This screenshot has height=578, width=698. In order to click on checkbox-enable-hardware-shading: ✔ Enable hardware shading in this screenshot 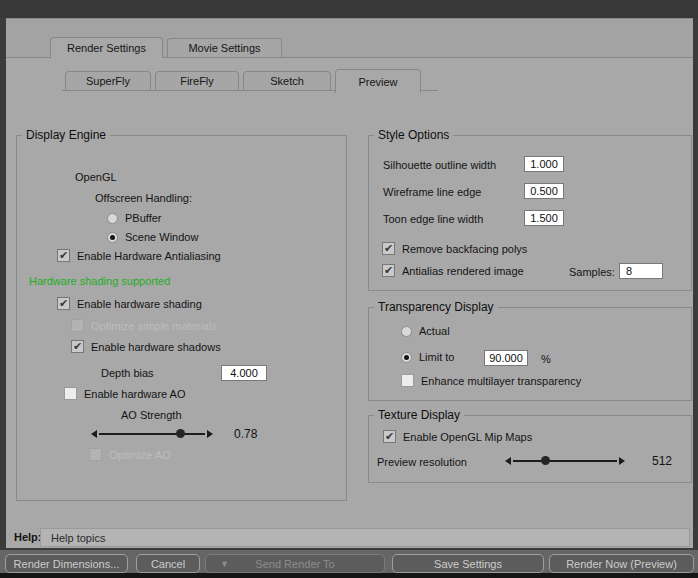, I will do `click(130, 304)`.